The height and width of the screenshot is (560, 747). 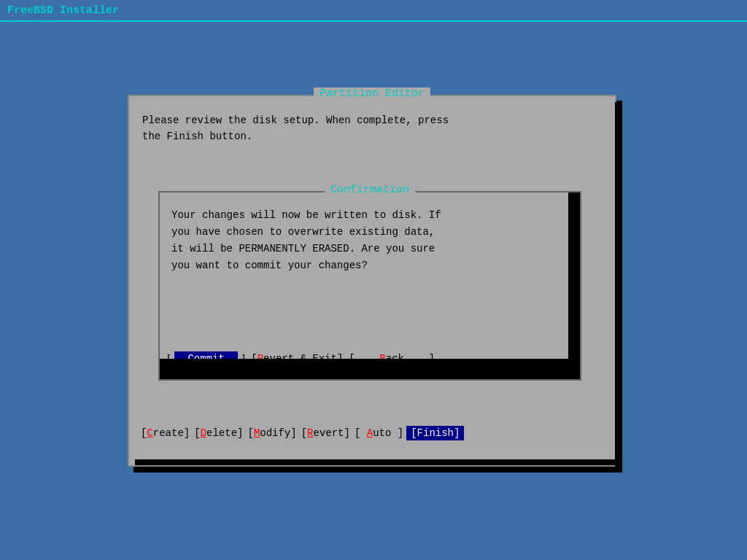 What do you see at coordinates (379, 433) in the screenshot?
I see `auto-button: [ Auto ]` at bounding box center [379, 433].